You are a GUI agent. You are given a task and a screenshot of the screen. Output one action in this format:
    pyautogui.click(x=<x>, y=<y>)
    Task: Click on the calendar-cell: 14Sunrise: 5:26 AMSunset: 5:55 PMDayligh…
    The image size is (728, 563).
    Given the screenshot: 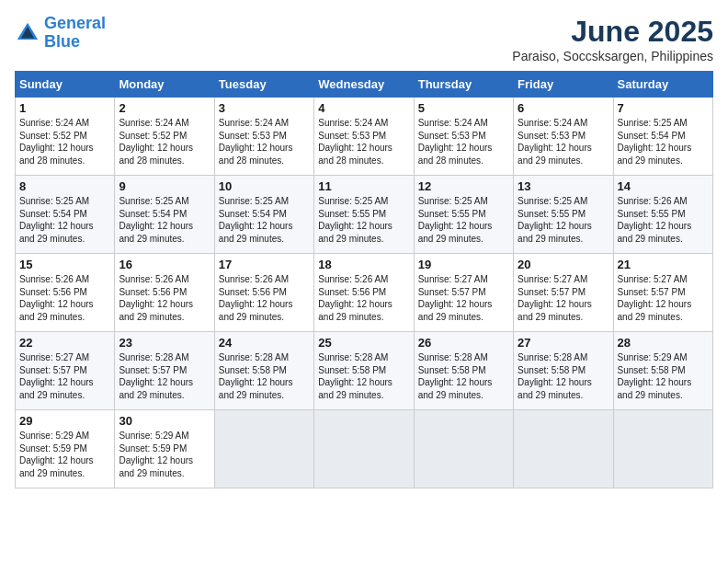 What is the action you would take?
    pyautogui.click(x=663, y=215)
    